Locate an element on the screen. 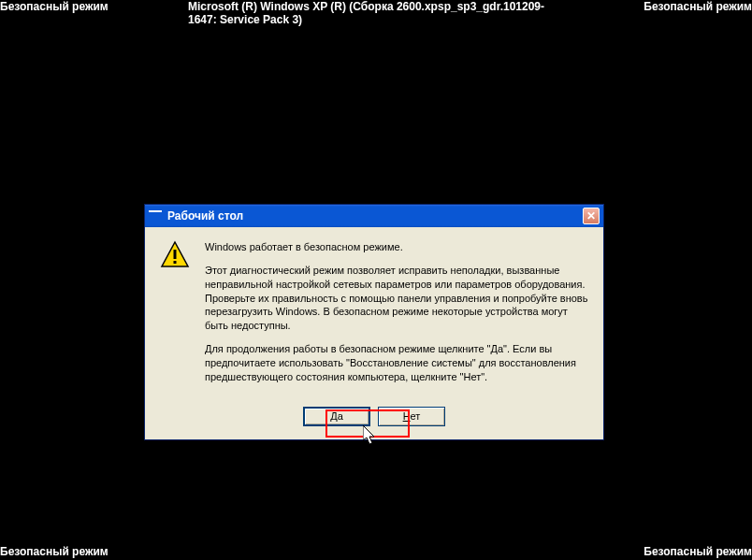  safe-mode-bottom-row: Безопасный режим Безопасный режим is located at coordinates (376, 552).